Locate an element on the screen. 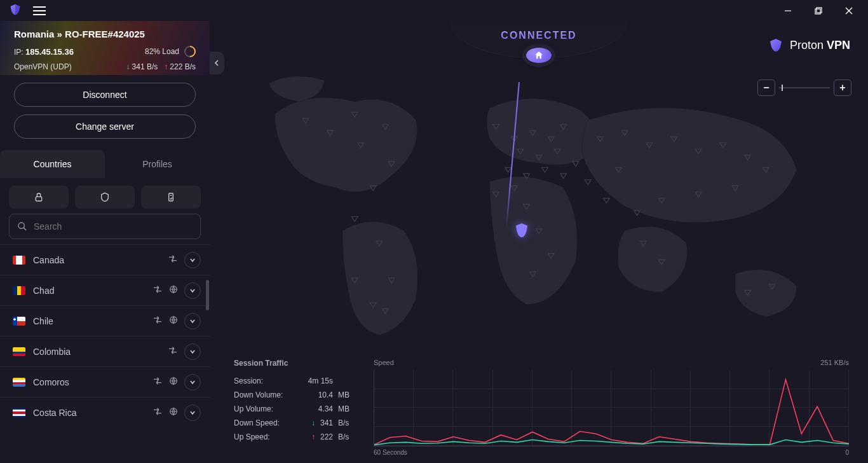 The height and width of the screenshot is (463, 868). chart-speed-label: Speed is located at coordinates (384, 363).